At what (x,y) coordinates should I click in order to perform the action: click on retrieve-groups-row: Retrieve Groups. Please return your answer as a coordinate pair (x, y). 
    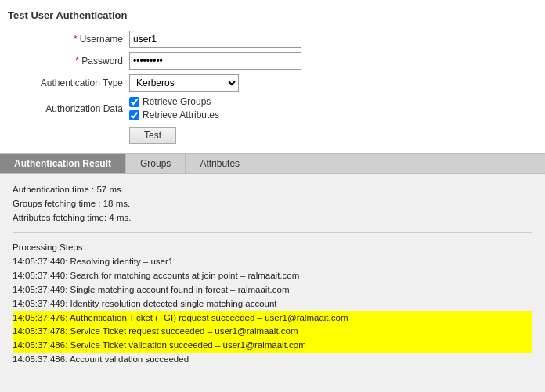
    Looking at the image, I should click on (174, 102).